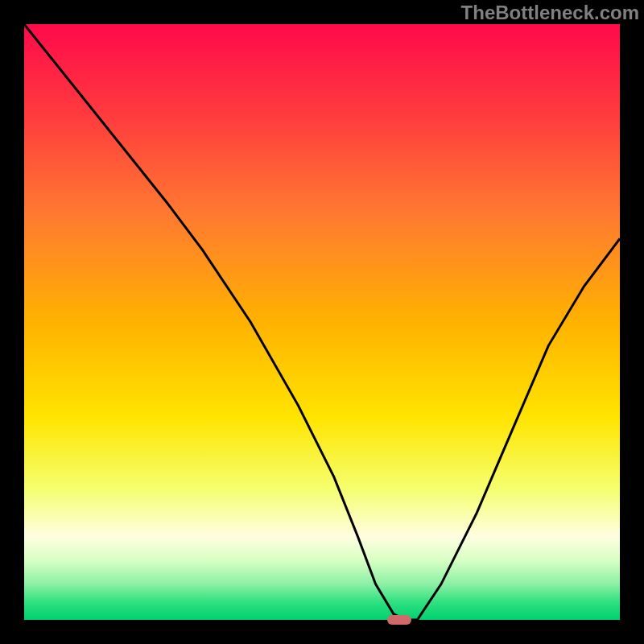  I want to click on watermark-text: TheBottleneck.com, so click(551, 13).